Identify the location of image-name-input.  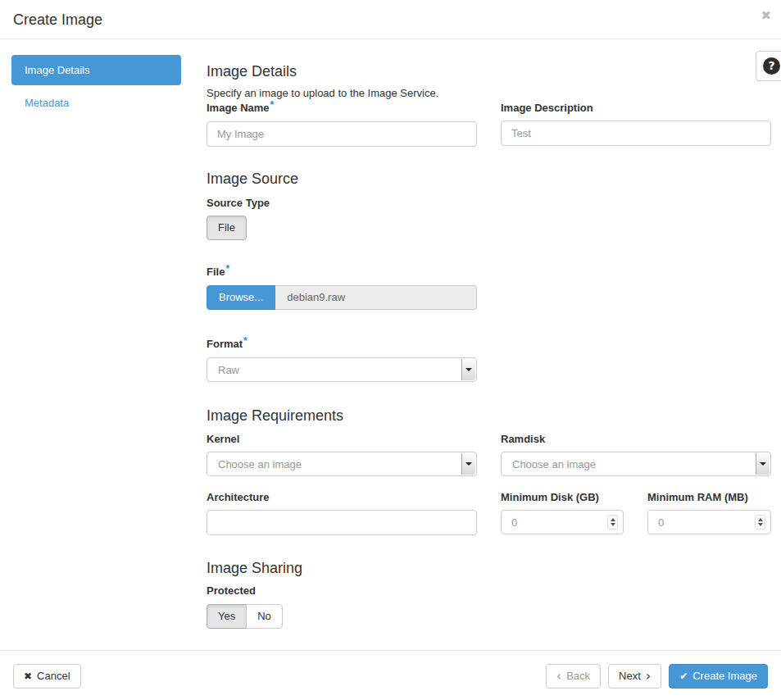
(342, 134).